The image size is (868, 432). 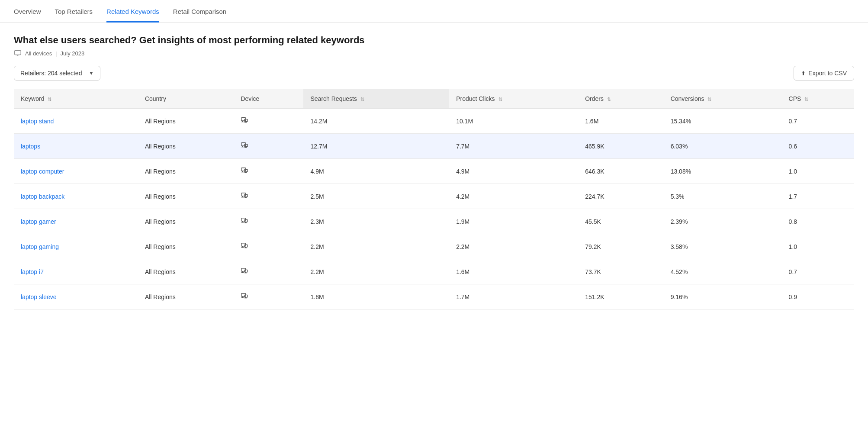 I want to click on cell-conversions: 4.52%, so click(x=723, y=272).